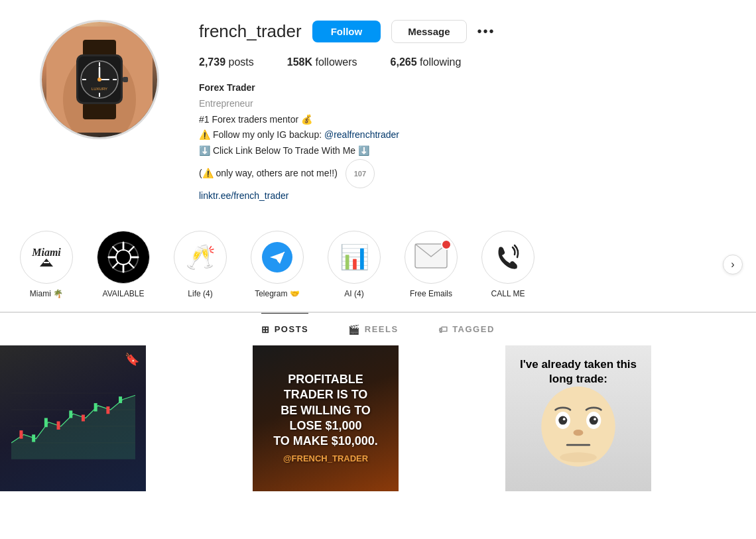 The image size is (756, 539). Describe the element at coordinates (360, 174) in the screenshot. I see `note-counter: 107` at that location.